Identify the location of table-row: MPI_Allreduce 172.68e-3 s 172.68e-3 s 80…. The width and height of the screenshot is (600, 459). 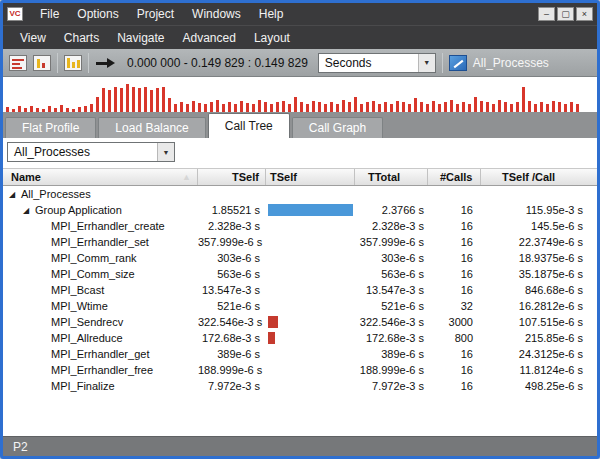
(300, 338).